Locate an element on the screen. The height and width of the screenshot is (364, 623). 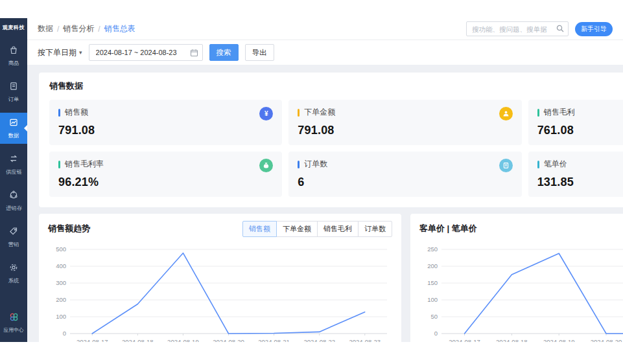
document-circle-icon is located at coordinates (506, 166).